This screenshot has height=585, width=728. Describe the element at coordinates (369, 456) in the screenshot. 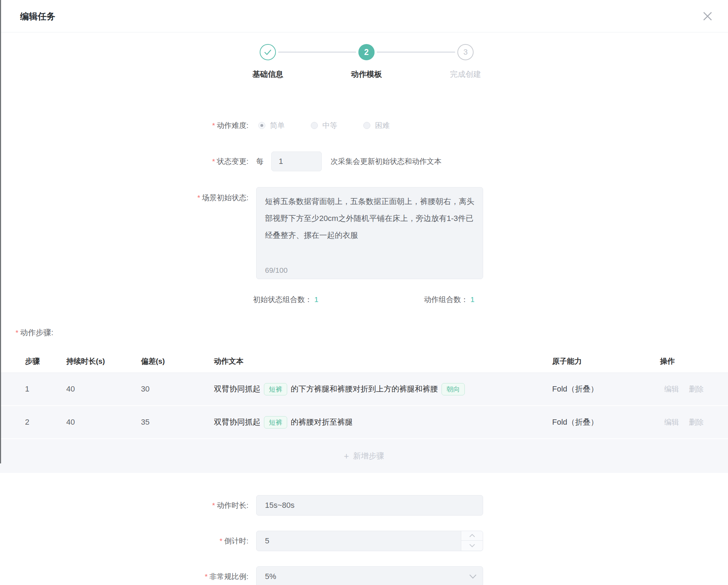

I see `add-step-label: 新增步骤` at that location.